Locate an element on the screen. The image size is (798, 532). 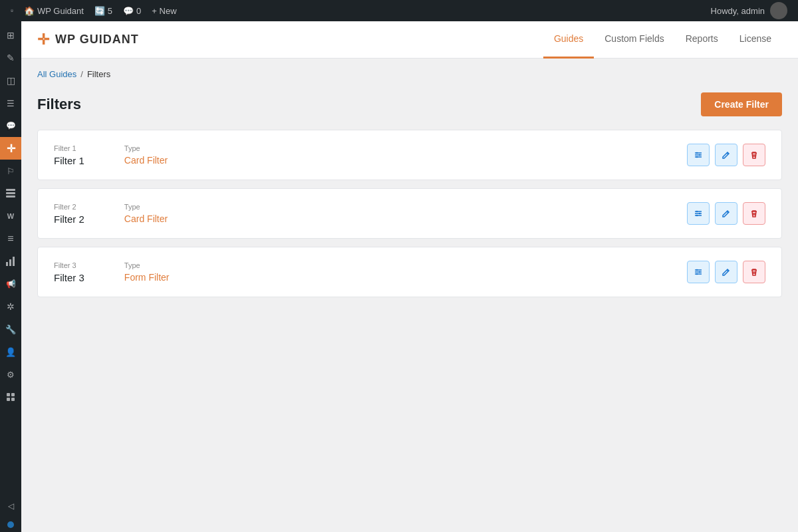
plugin-logo-text: WP GUIDANT is located at coordinates (97, 40).